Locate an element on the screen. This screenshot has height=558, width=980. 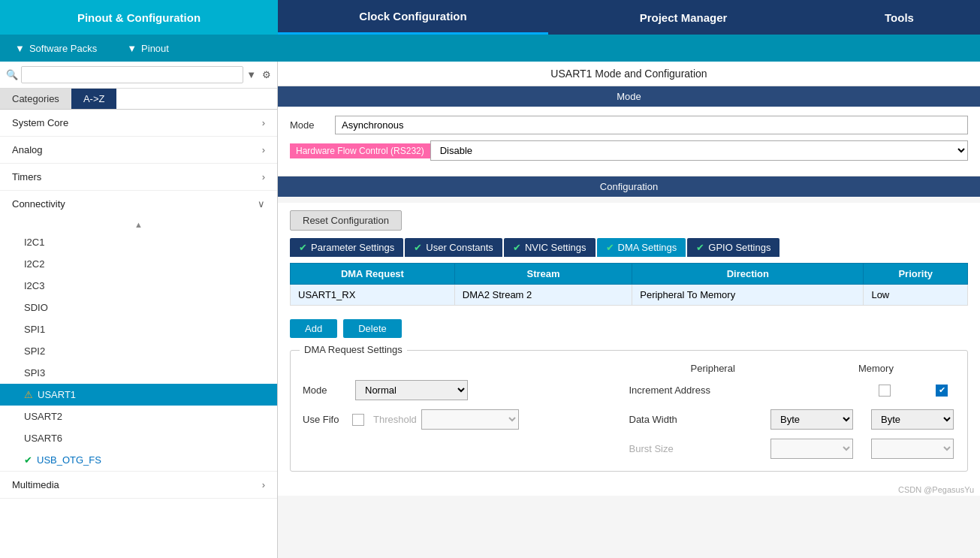
sidebar-item-i2c3: I2C3 is located at coordinates (138, 285).